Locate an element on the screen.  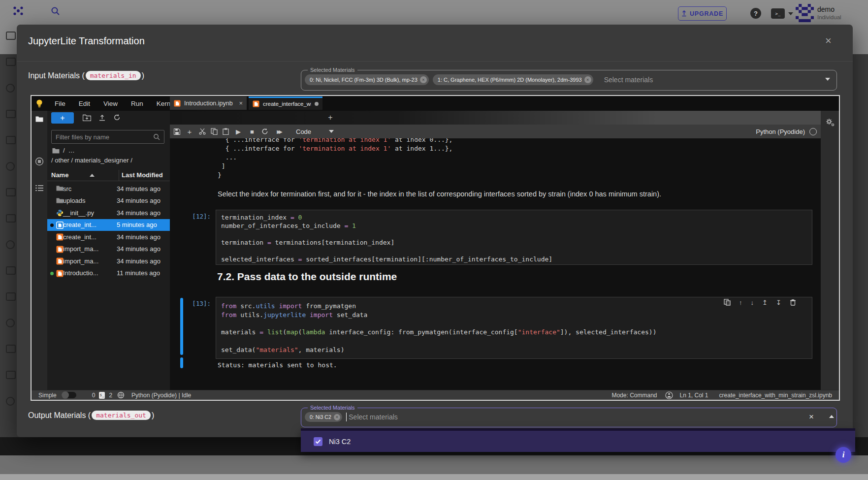
cell-type-select: Code is located at coordinates (303, 132).